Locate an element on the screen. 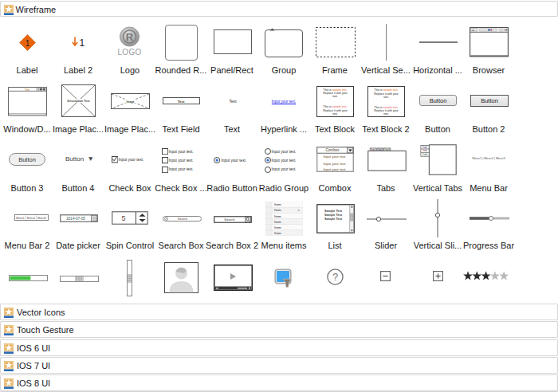 The image size is (558, 392). svg-text: Tab1 is located at coordinates (424, 147).